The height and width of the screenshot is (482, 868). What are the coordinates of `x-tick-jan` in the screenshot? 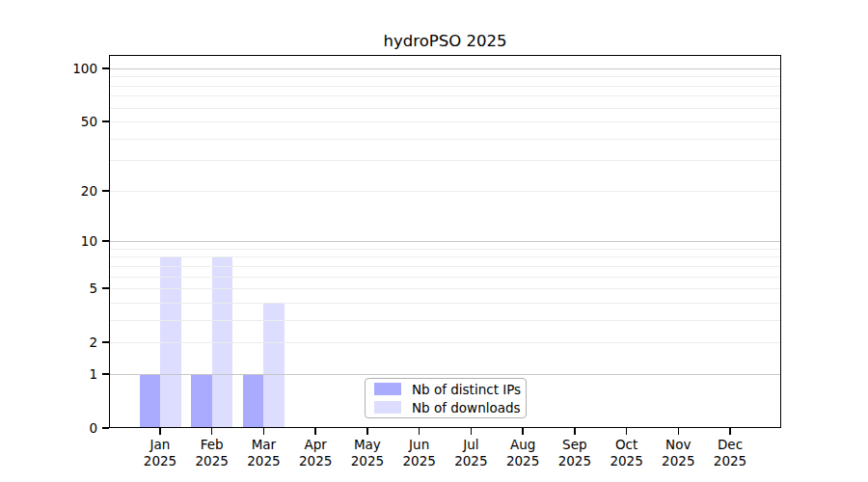 It's located at (160, 432).